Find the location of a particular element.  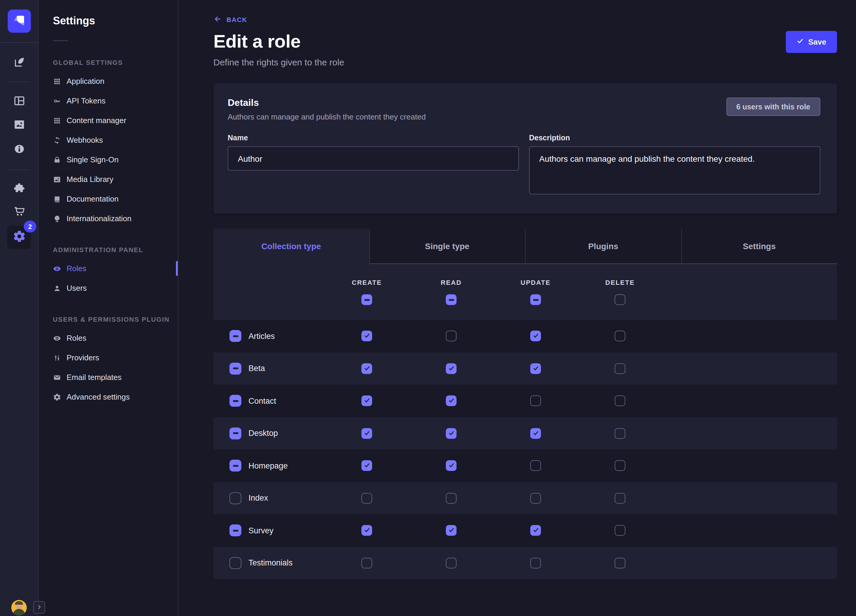

checkbox-row-survey is located at coordinates (236, 531).